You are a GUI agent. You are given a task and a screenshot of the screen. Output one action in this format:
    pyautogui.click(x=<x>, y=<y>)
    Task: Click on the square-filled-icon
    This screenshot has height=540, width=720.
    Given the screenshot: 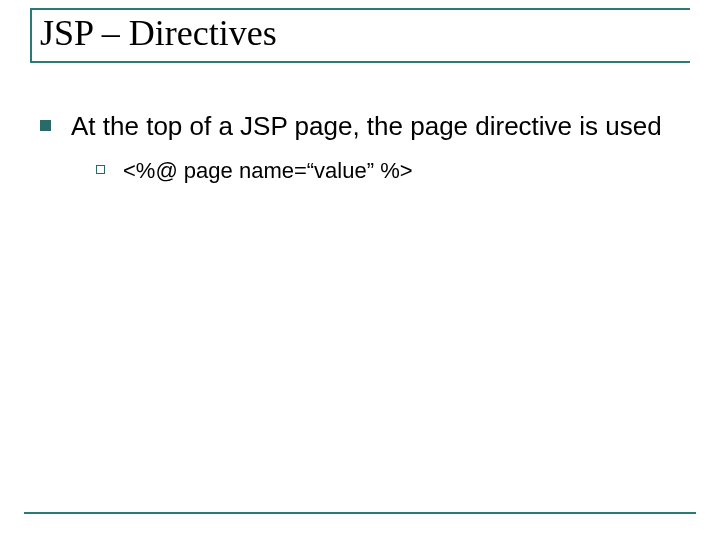 What is the action you would take?
    pyautogui.click(x=46, y=126)
    